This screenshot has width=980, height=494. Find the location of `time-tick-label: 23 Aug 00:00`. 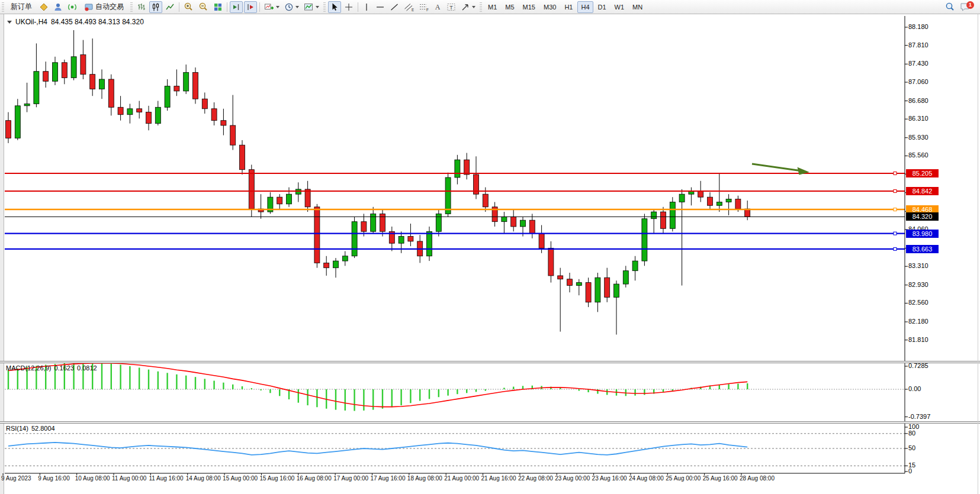

time-tick-label: 23 Aug 00:00 is located at coordinates (572, 478).